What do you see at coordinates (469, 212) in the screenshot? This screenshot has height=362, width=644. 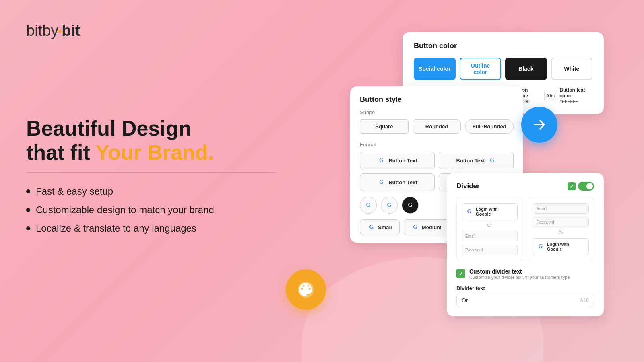 I see `g-icon-login-left: G` at bounding box center [469, 212].